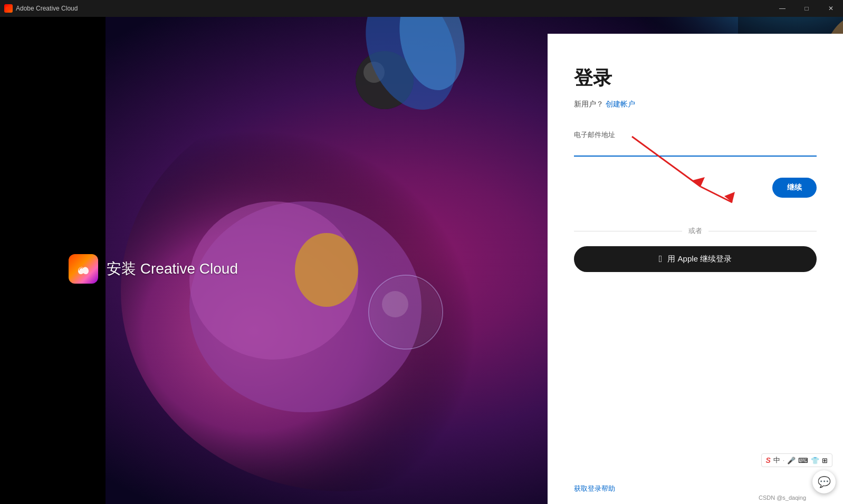  What do you see at coordinates (700, 259) in the screenshot?
I see `apple-button-label: 用 Apple 继续登录` at bounding box center [700, 259].